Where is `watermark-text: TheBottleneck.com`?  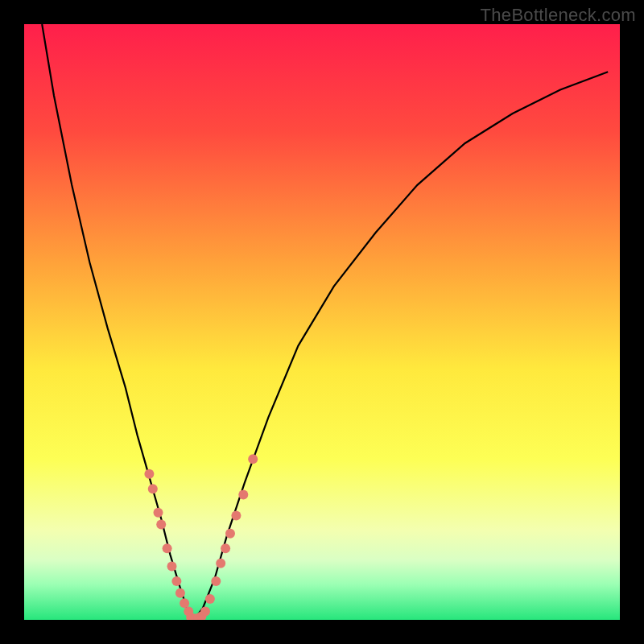 watermark-text: TheBottleneck.com is located at coordinates (559, 15).